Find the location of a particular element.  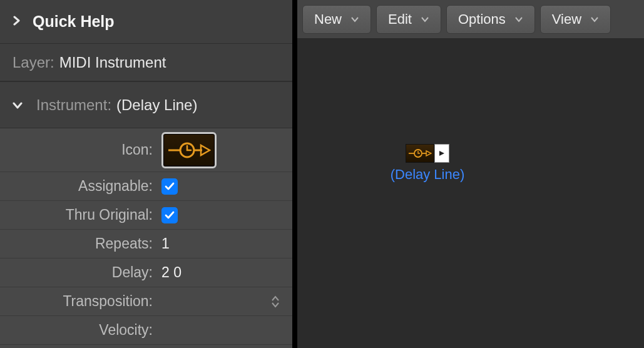

transposition-label: Transposition: is located at coordinates (78, 302).